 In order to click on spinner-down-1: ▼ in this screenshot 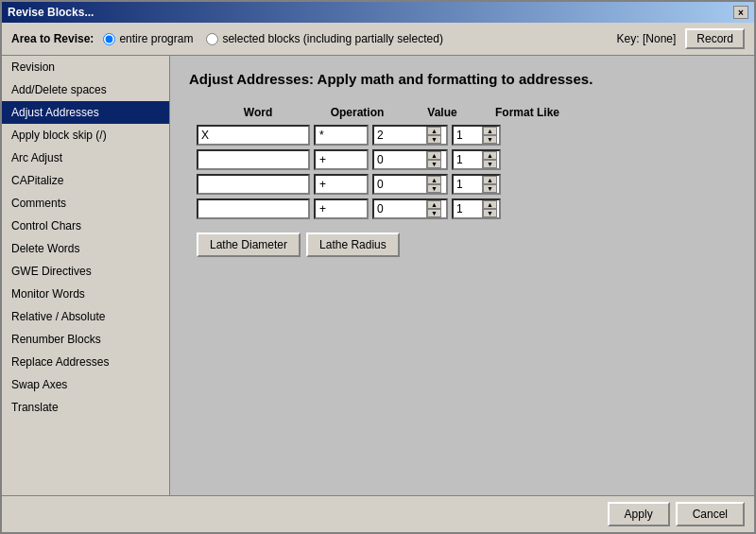, I will do `click(435, 140)`.